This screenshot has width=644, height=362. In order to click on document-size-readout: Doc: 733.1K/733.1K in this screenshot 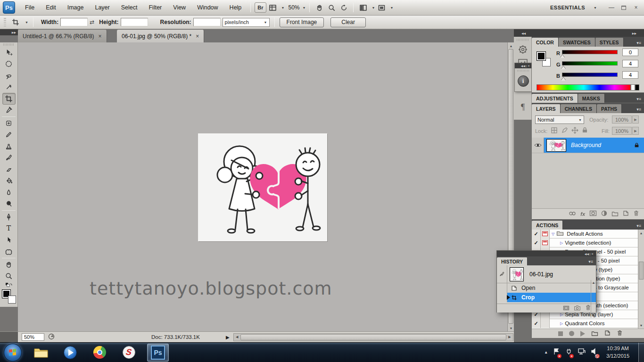, I will do `click(175, 337)`.